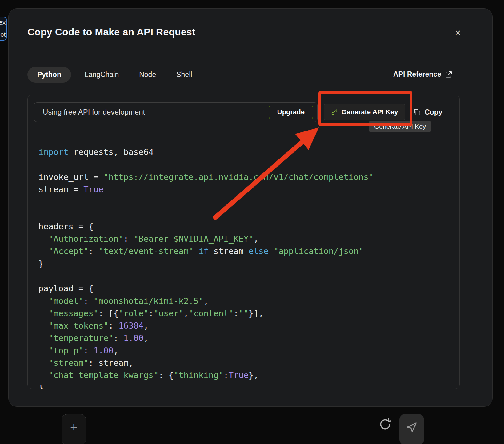  I want to click on send-icon, so click(412, 427).